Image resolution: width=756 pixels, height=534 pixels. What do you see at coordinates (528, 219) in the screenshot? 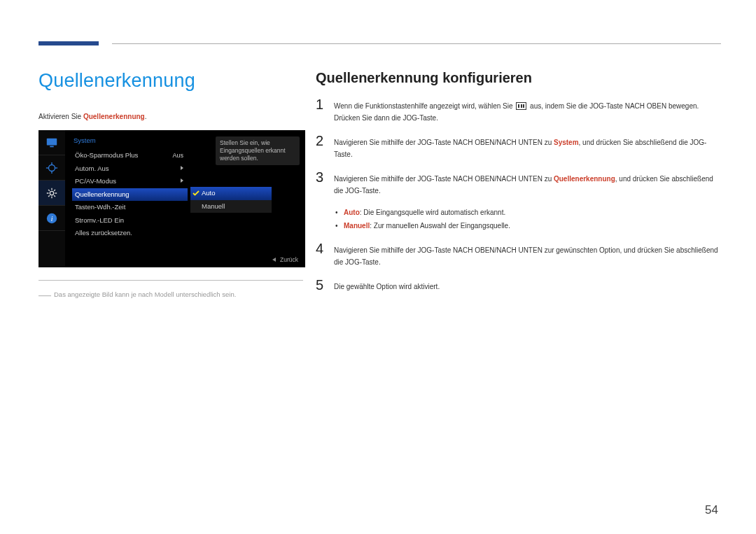
I see `option-bullets: Auto: Die Eingangsquelle wird automatisc…` at bounding box center [528, 219].